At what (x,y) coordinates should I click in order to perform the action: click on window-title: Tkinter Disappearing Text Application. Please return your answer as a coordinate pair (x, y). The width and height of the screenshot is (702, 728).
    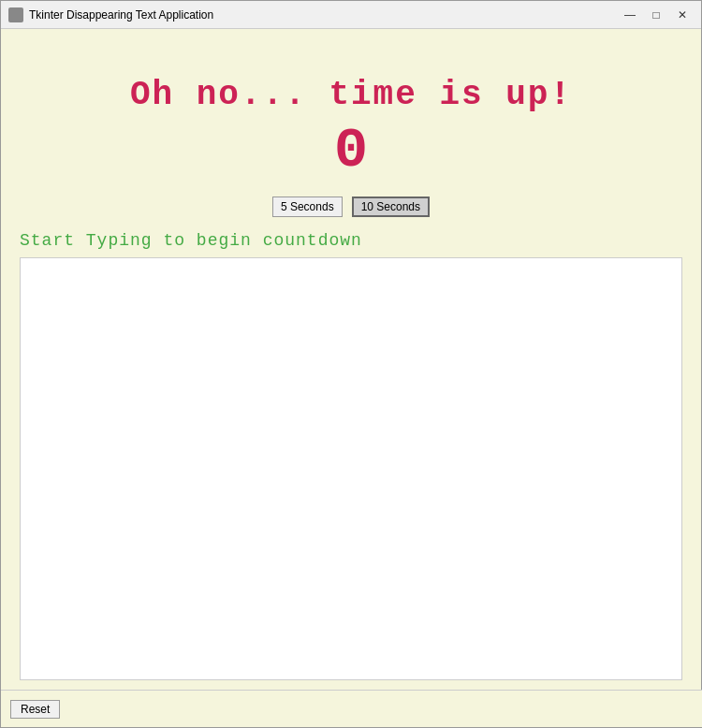
    Looking at the image, I should click on (324, 15).